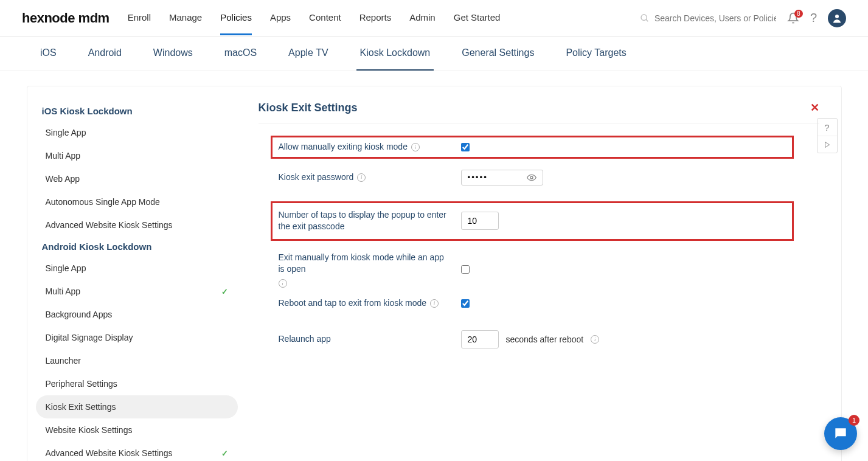  What do you see at coordinates (343, 147) in the screenshot?
I see `allow-manual-label: Allow manually exiting kiosk mode` at bounding box center [343, 147].